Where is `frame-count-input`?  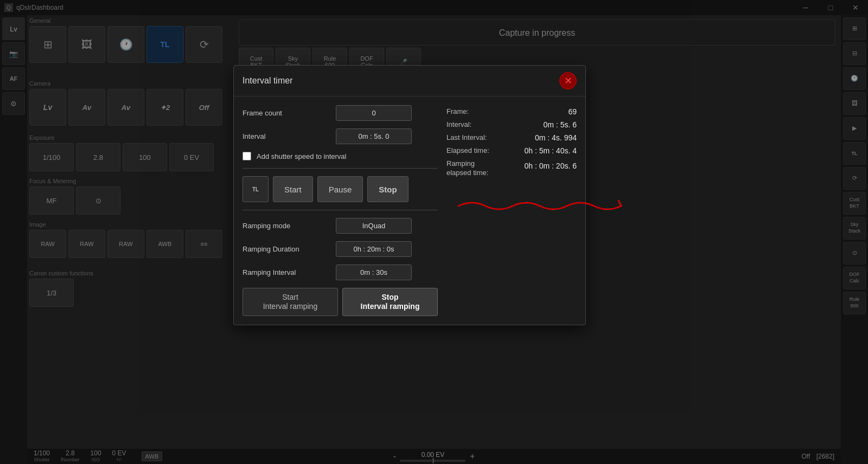
frame-count-input is located at coordinates (374, 113).